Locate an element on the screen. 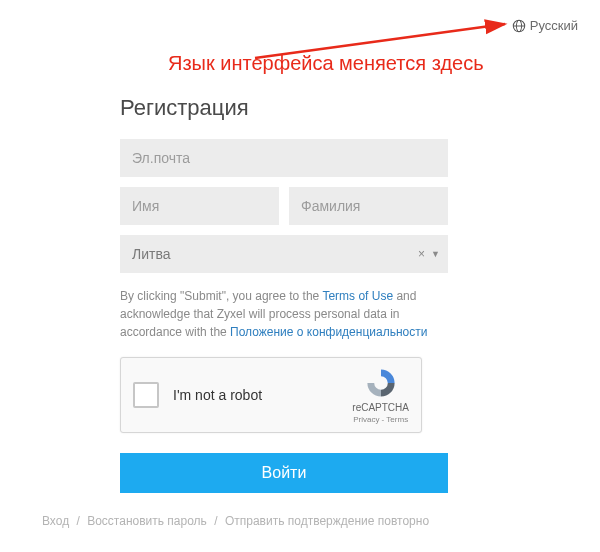 This screenshot has height=552, width=600. language-switcher: Русский is located at coordinates (545, 26).